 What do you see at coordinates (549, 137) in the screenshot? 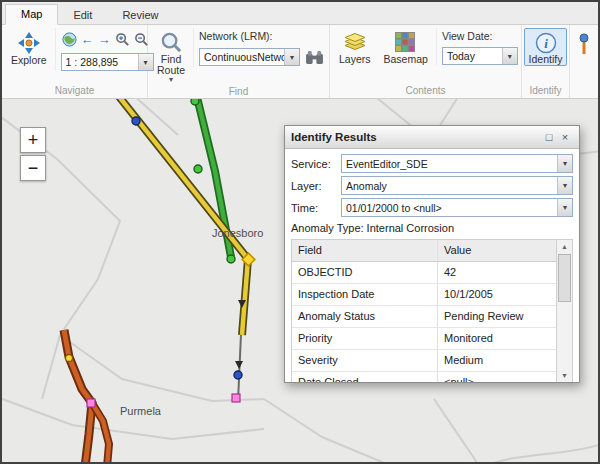
I see `maximize-icon: □` at bounding box center [549, 137].